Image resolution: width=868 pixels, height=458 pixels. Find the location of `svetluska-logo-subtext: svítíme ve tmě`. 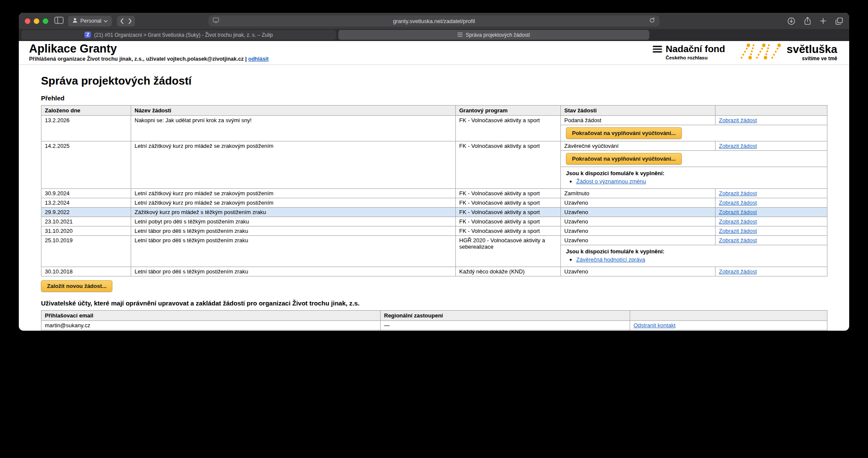

svetluska-logo-subtext: svítíme ve tmě is located at coordinates (812, 59).